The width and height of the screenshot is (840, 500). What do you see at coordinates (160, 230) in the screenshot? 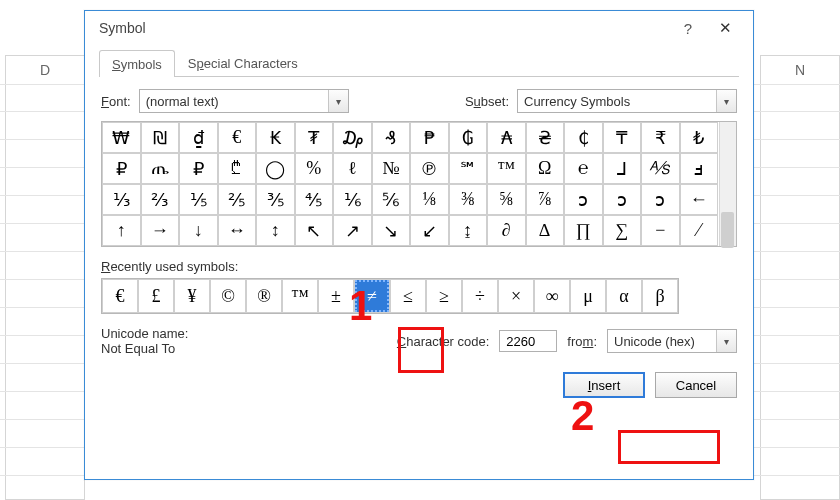
I see `symbol-cell: →` at bounding box center [160, 230].